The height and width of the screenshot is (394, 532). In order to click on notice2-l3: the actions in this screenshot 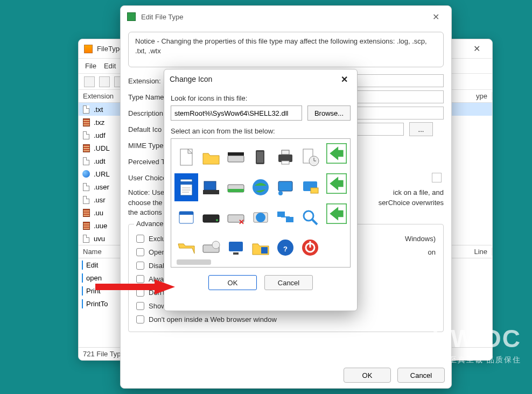, I will do `click(145, 212)`.